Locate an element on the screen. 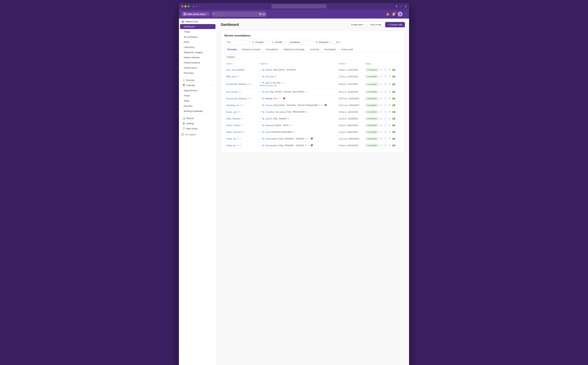 The height and width of the screenshot is (365, 588). sidebar-item-day-plan: Day plan is located at coordinates (198, 106).